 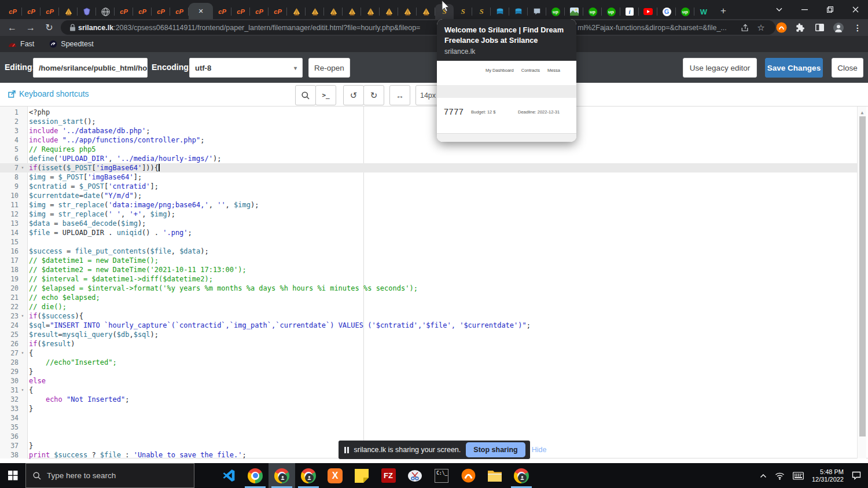 I want to click on search-button, so click(x=306, y=95).